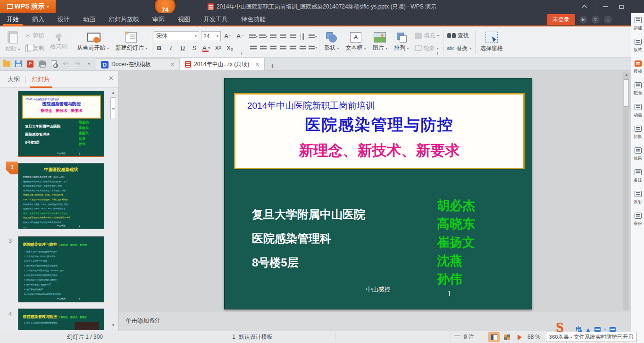  I want to click on tab-view: 视图, so click(184, 19).